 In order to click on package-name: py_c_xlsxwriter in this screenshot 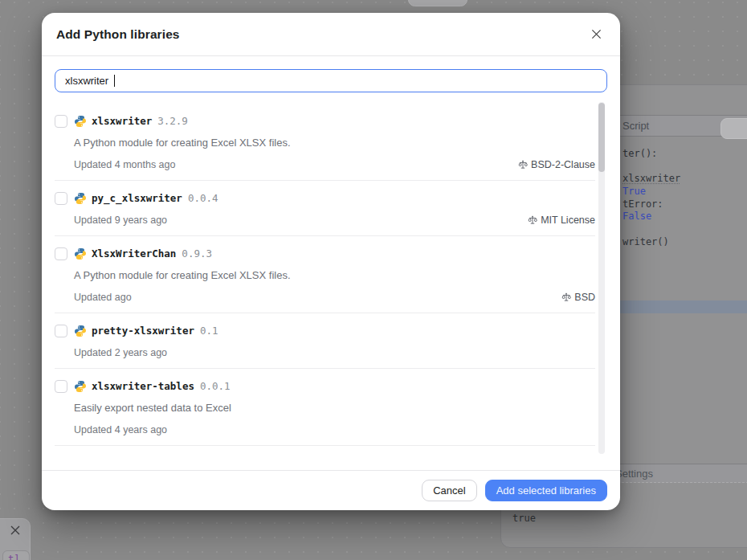, I will do `click(137, 198)`.